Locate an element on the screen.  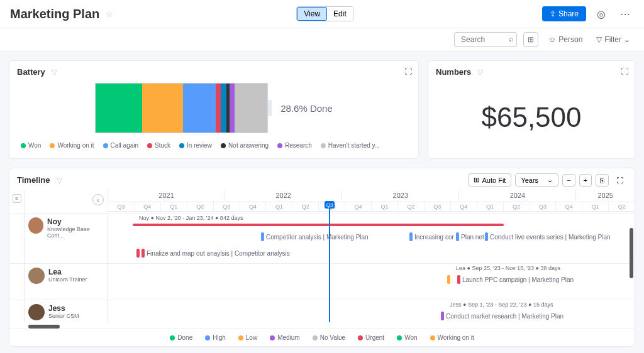
legend-label: High is located at coordinates (219, 338).